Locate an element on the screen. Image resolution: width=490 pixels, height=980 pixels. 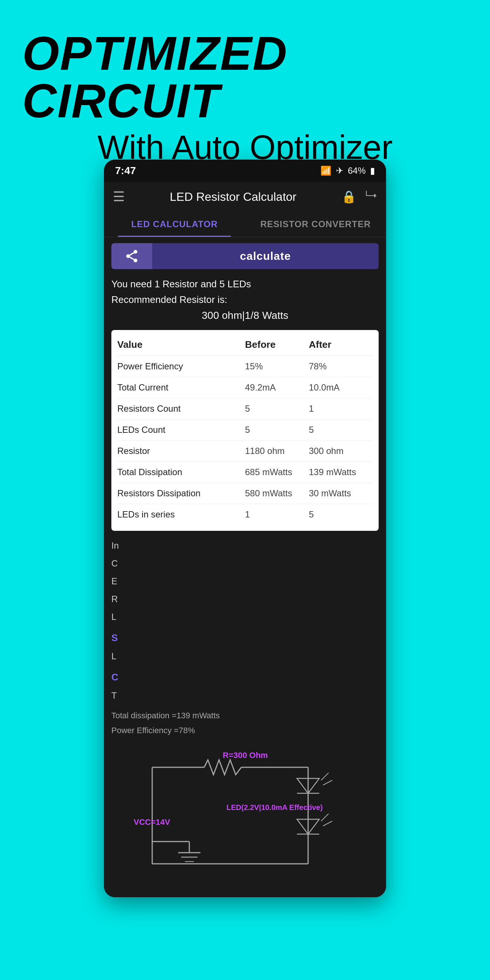
table-row: LEDs in series 1 5 is located at coordinates (245, 514).